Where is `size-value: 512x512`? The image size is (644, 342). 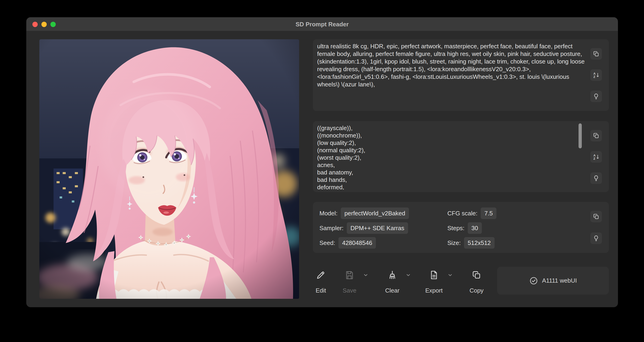
size-value: 512x512 is located at coordinates (479, 243).